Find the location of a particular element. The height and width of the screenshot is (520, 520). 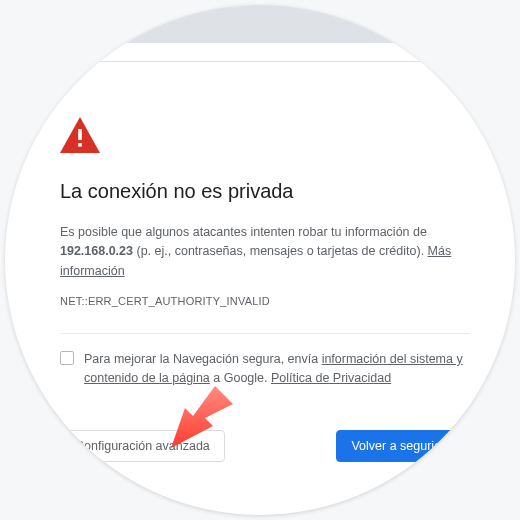

toolbar-divider is located at coordinates (260, 62).